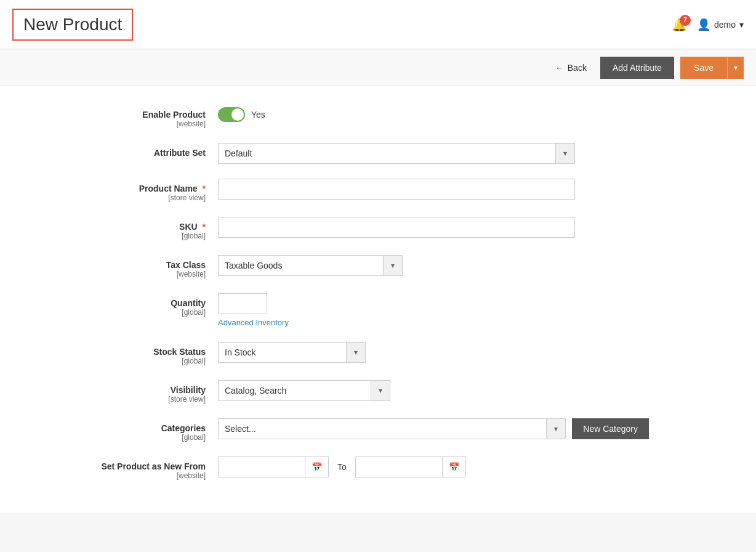 The image size is (756, 552). Describe the element at coordinates (411, 467) in the screenshot. I see `date-to-wrap: 📅` at that location.